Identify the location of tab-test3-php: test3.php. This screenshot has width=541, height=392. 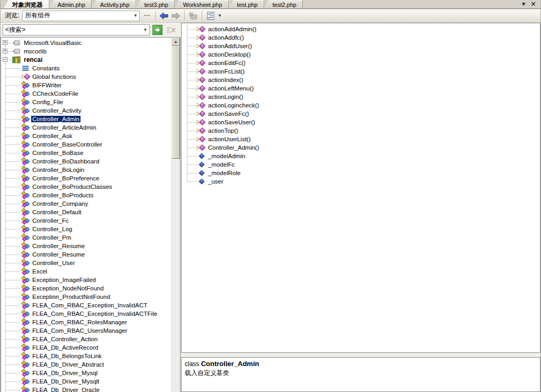
(156, 4).